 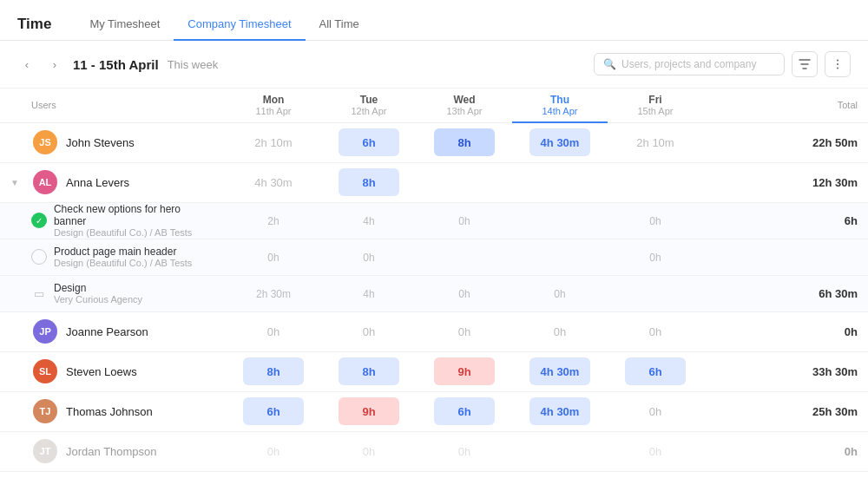 What do you see at coordinates (838, 64) in the screenshot?
I see `more-options-button` at bounding box center [838, 64].